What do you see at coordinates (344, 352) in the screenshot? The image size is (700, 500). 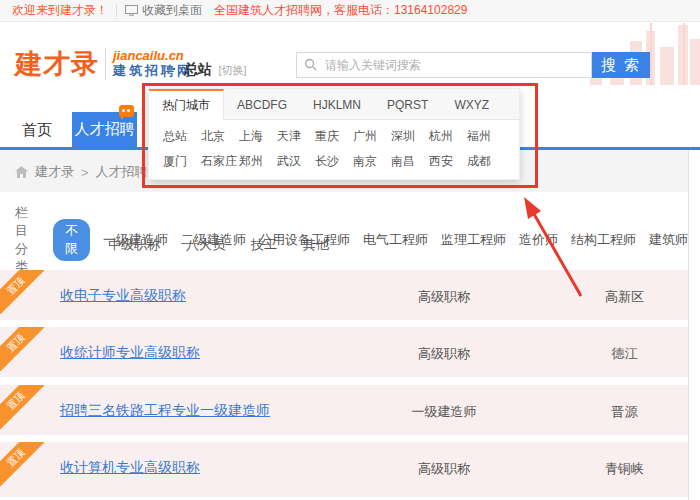 I see `job-row: 置顶 收统计师专业高级职称 高级职称 德江` at bounding box center [344, 352].